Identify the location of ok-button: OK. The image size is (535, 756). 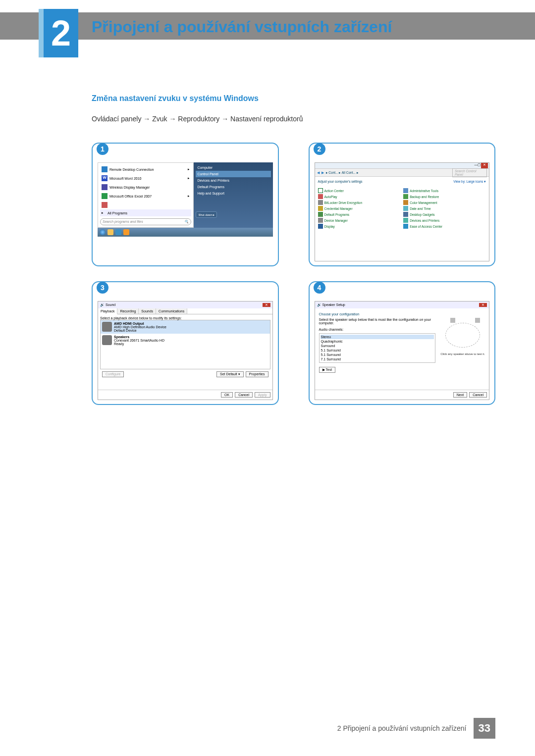
(227, 395).